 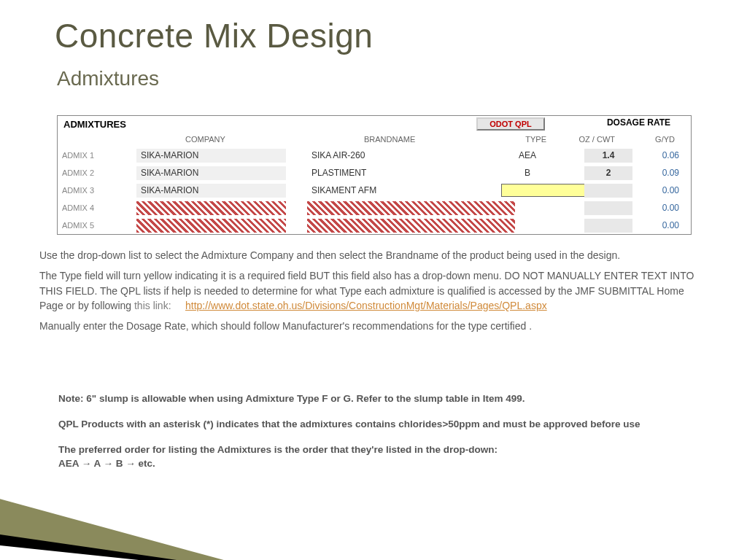 What do you see at coordinates (376, 457) in the screenshot?
I see `note-text: The preferred order for listing the Admi…` at bounding box center [376, 457].